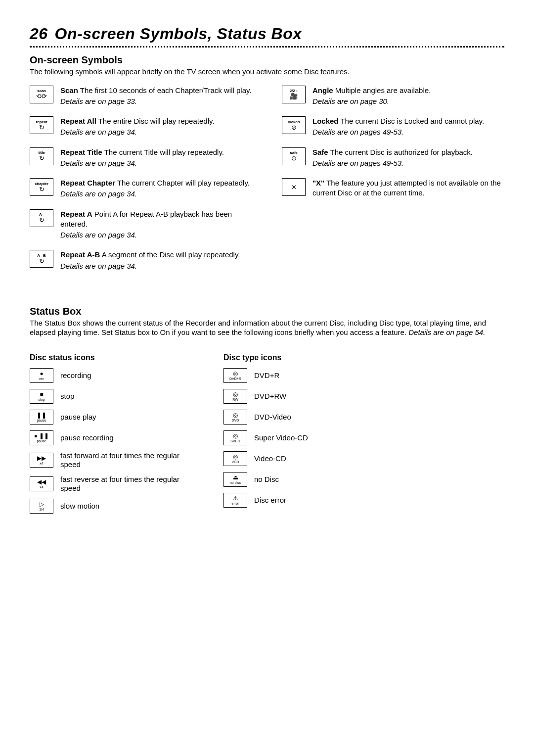  What do you see at coordinates (42, 379) in the screenshot?
I see `icon-sub: rec` at bounding box center [42, 379].